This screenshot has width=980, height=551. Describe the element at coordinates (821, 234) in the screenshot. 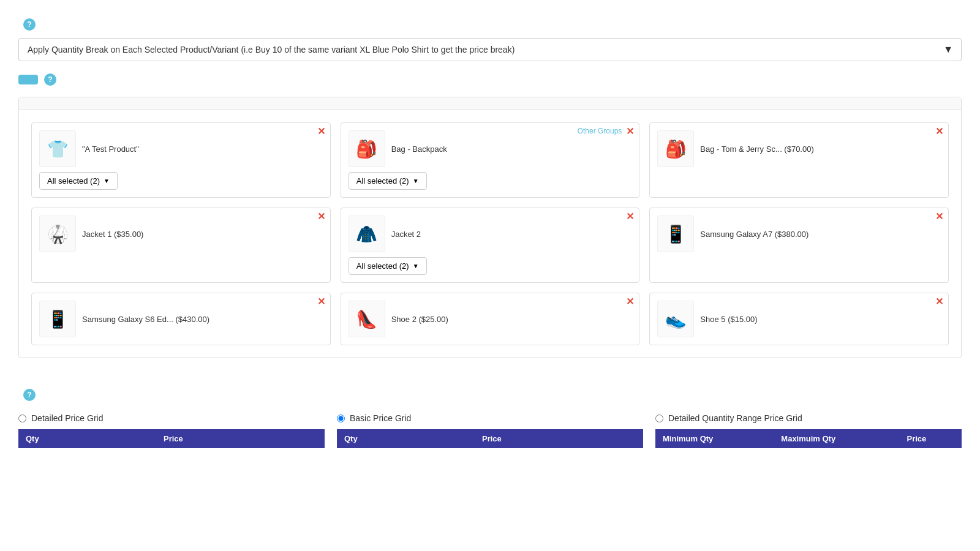

I see `product-name: Samsung Galaxy A7 ($380.00)` at that location.